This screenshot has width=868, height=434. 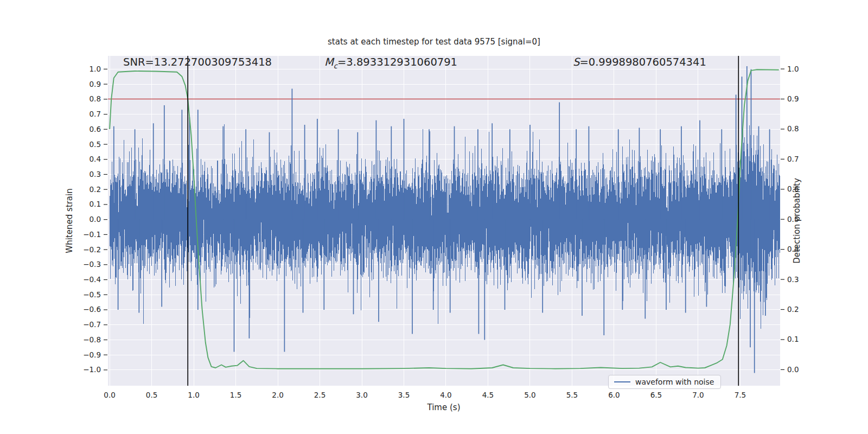 What do you see at coordinates (793, 159) in the screenshot?
I see `y-tick-label-right: 0.7` at bounding box center [793, 159].